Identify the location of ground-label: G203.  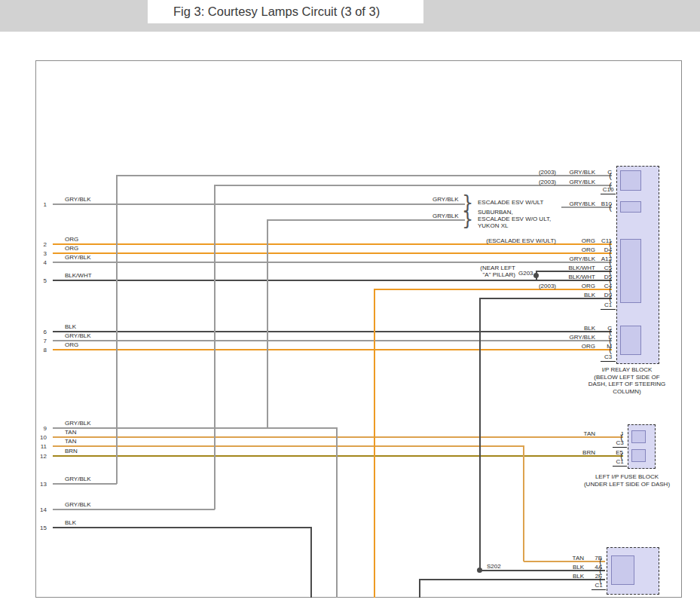
(526, 273).